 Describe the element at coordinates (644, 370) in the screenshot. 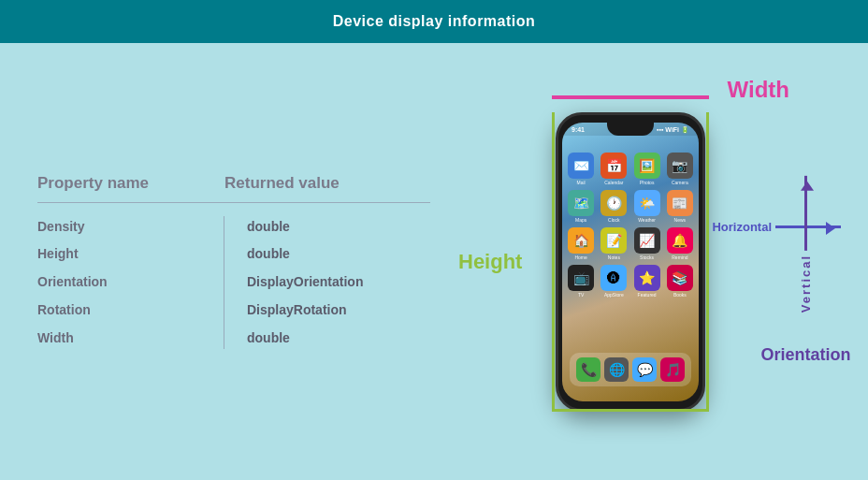

I see `dock-icon: 💬` at that location.